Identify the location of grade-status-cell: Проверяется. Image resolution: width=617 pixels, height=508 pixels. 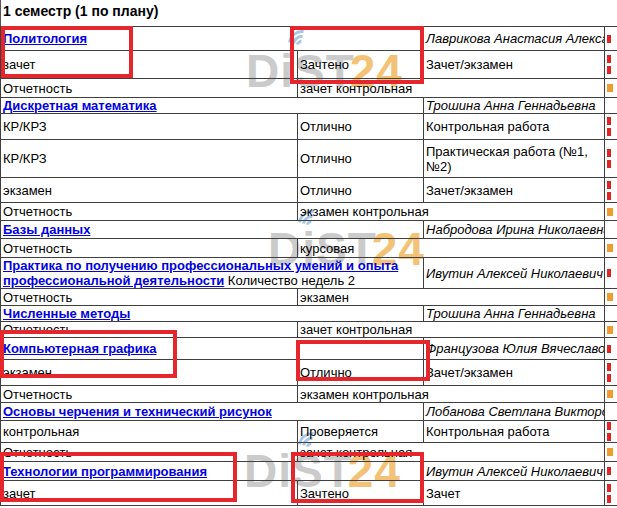
(361, 432).